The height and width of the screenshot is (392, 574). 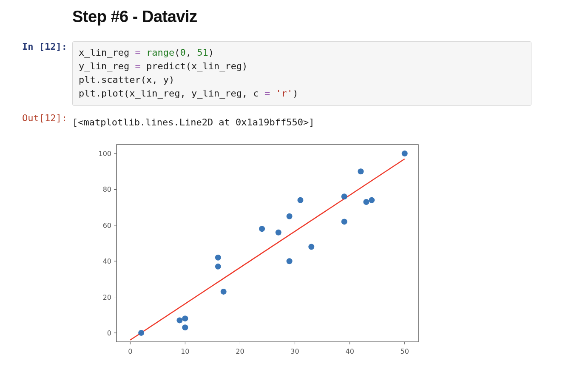 I want to click on x-tick-label: 10, so click(x=185, y=351).